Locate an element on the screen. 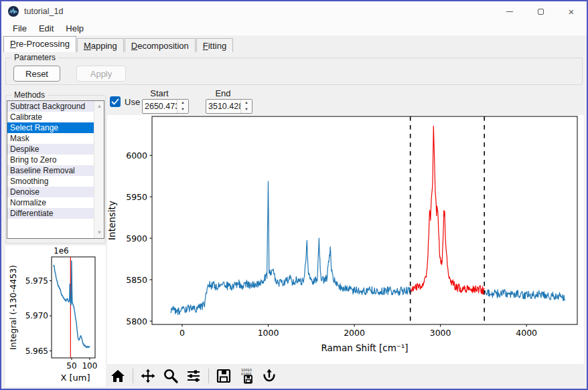  use-checkbox-label: Use is located at coordinates (133, 102).